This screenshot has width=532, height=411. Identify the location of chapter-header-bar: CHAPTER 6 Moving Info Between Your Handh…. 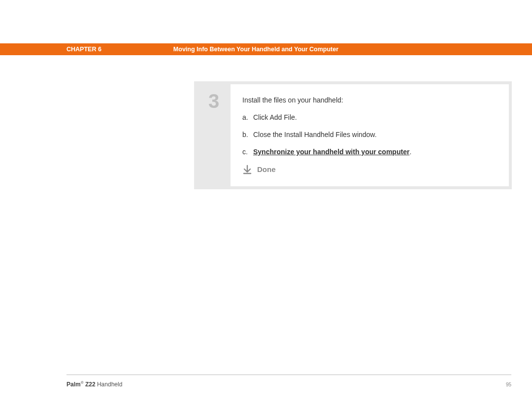
(266, 49).